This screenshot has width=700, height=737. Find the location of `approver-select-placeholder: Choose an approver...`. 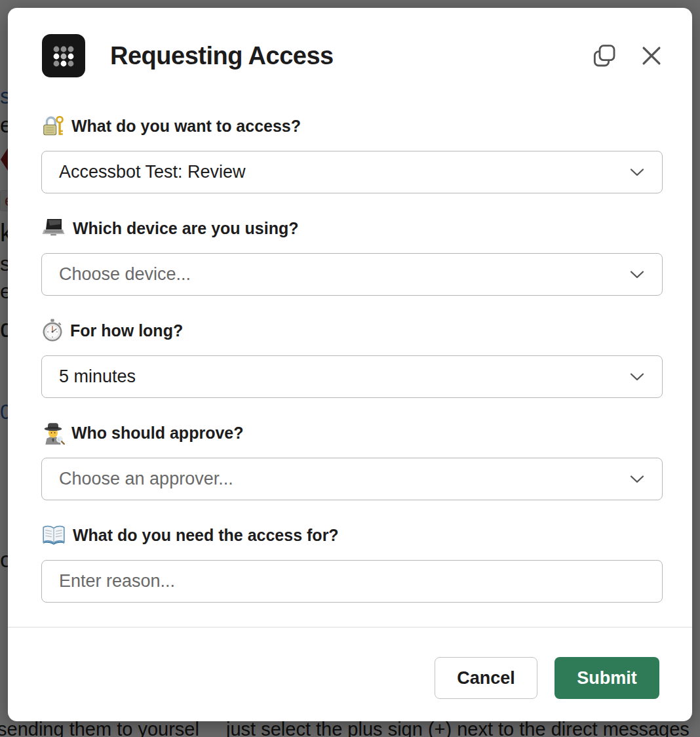

approver-select-placeholder: Choose an approver... is located at coordinates (340, 479).